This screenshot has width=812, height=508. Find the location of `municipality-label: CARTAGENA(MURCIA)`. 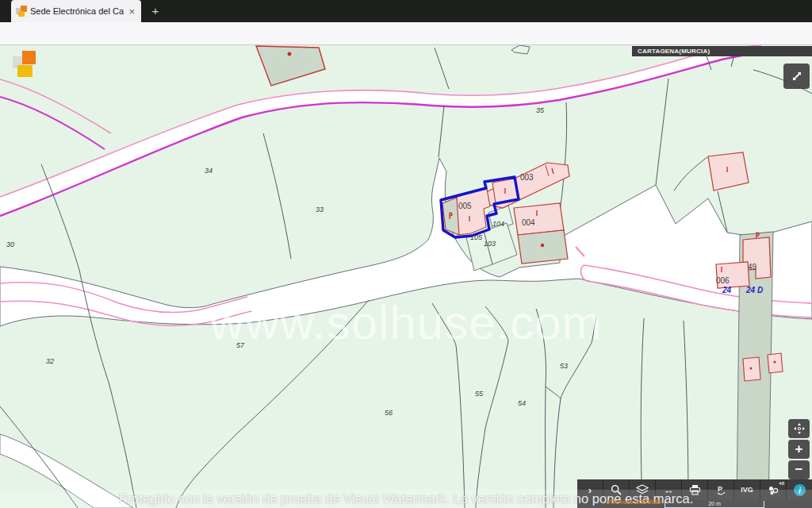

municipality-label: CARTAGENA(MURCIA) is located at coordinates (722, 51).